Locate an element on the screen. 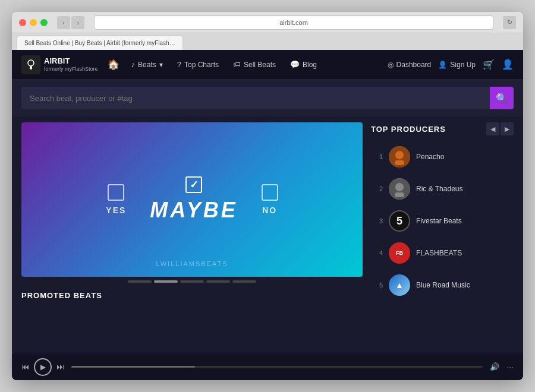 This screenshot has width=535, height=392. beats-icon: ♪ is located at coordinates (133, 64).